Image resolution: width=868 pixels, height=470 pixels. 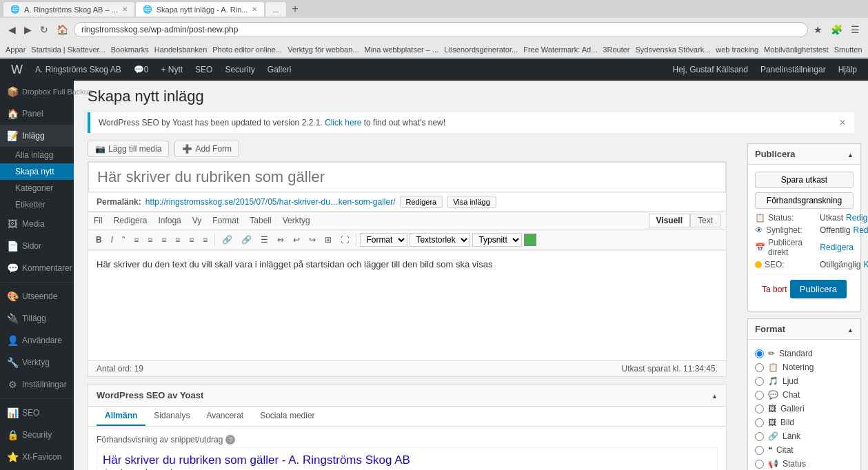 I want to click on sidebar-kategorier: Kategorier, so click(x=37, y=188).